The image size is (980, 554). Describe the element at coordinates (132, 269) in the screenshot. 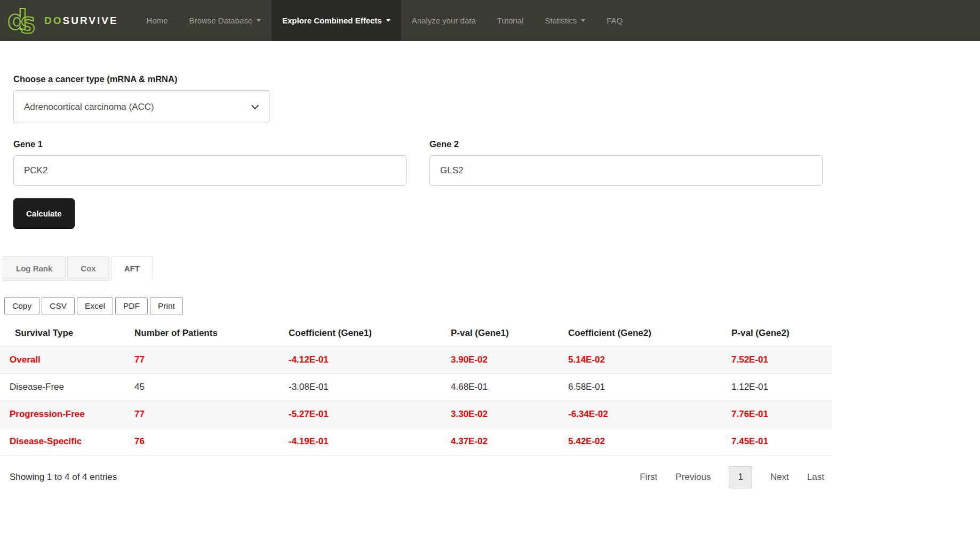

I see `tab-aft: AFT` at that location.